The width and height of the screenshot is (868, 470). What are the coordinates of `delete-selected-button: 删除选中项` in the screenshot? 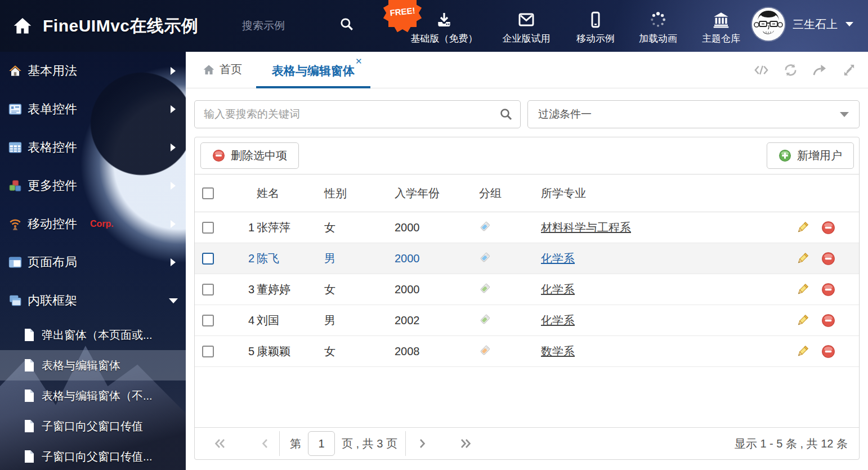 It's located at (250, 155).